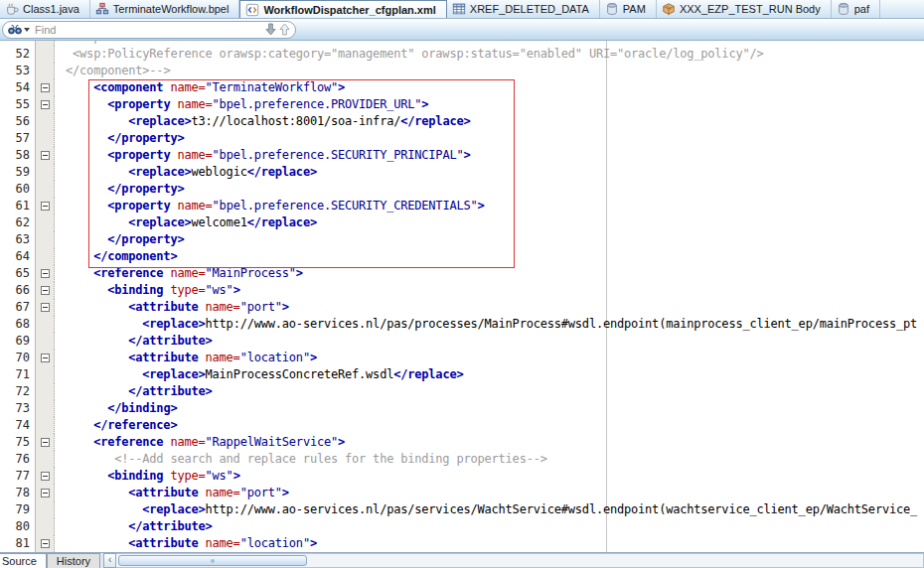 Image resolution: width=924 pixels, height=568 pixels. What do you see at coordinates (172, 308) in the screenshot?
I see `code-text: <attribute name="port">` at bounding box center [172, 308].